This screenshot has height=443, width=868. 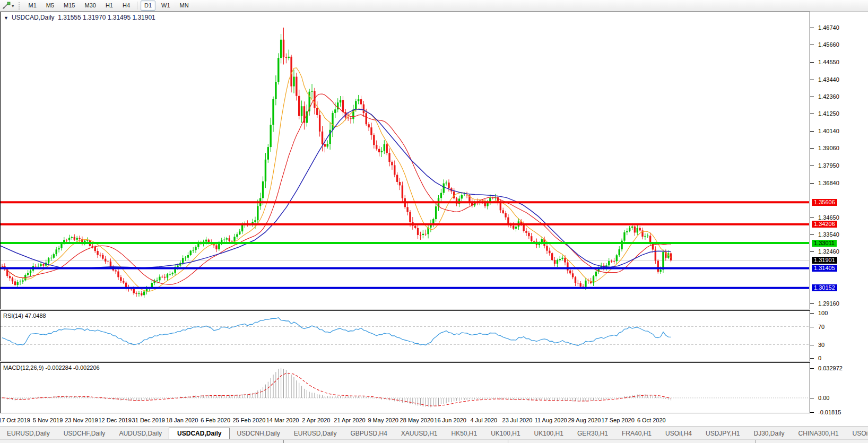 I want to click on chart-title: ▼USDCAD,Daily 1.31555 1.31970 1.31495 1.…, so click(x=80, y=18).